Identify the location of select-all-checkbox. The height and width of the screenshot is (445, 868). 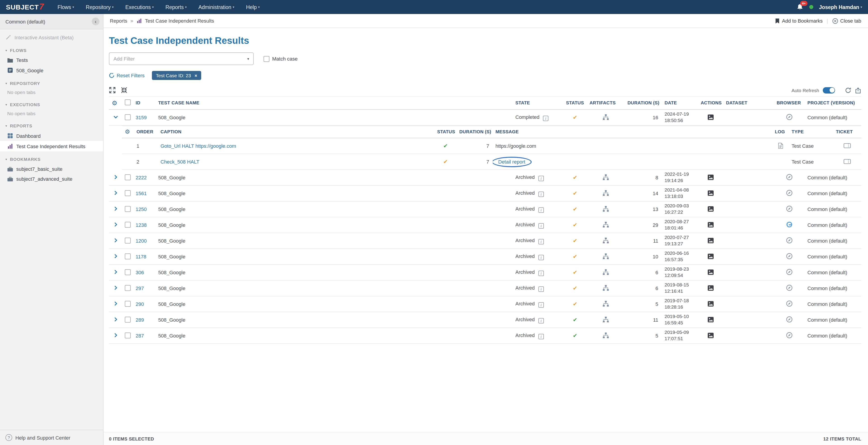
(127, 102).